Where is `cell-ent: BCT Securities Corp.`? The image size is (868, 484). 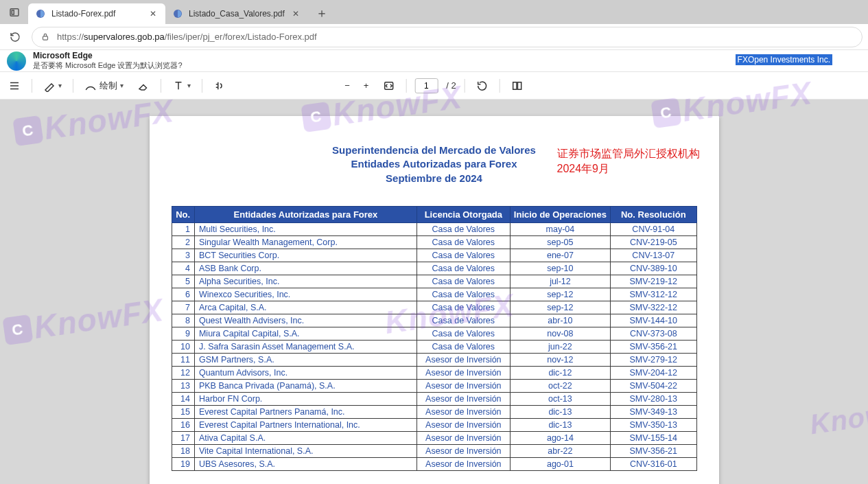
cell-ent: BCT Securities Corp. is located at coordinates (305, 255).